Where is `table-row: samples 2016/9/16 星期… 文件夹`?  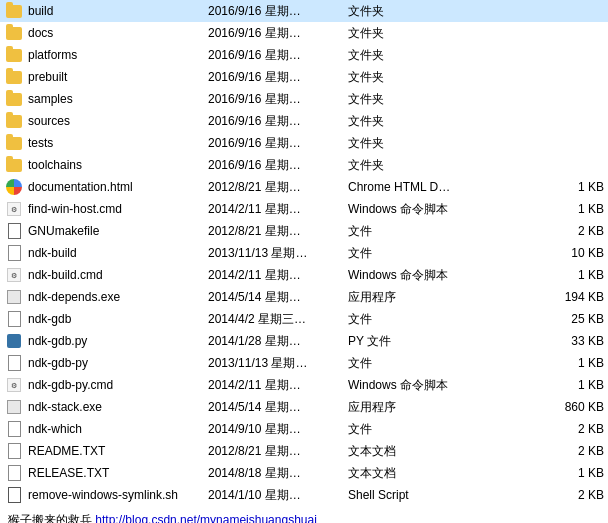 table-row: samples 2016/9/16 星期… 文件夹 is located at coordinates (304, 99).